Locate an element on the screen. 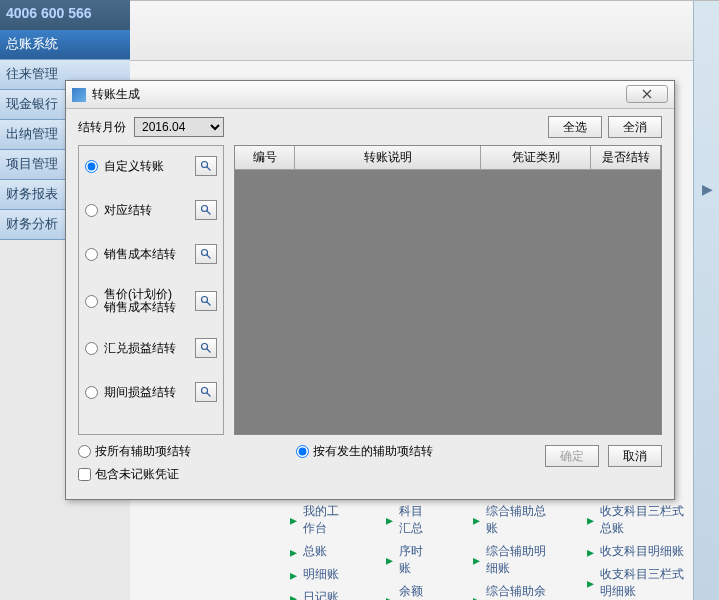  close-icon is located at coordinates (647, 94).